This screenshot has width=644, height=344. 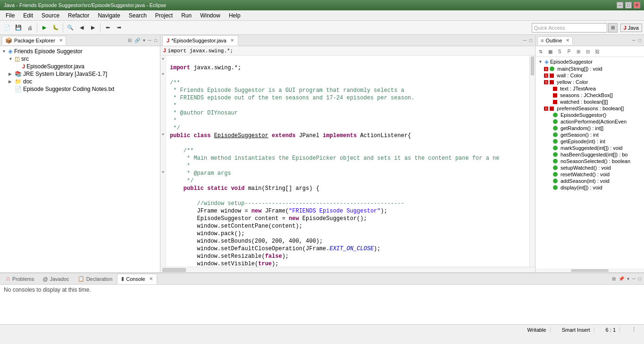 I want to click on outline-scrollbar, so click(x=590, y=270).